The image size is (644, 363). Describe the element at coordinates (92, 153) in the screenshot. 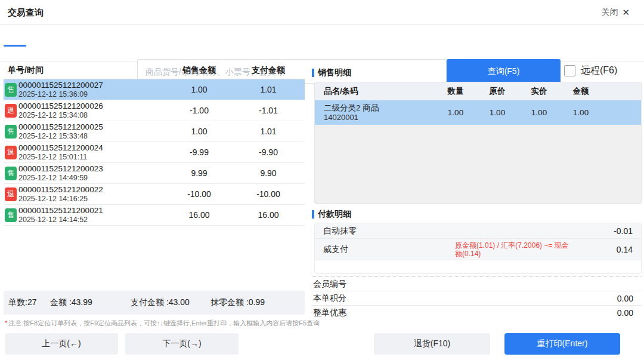

I see `order-info: 0000011525121200024 2025-12-12 15:01:11` at that location.